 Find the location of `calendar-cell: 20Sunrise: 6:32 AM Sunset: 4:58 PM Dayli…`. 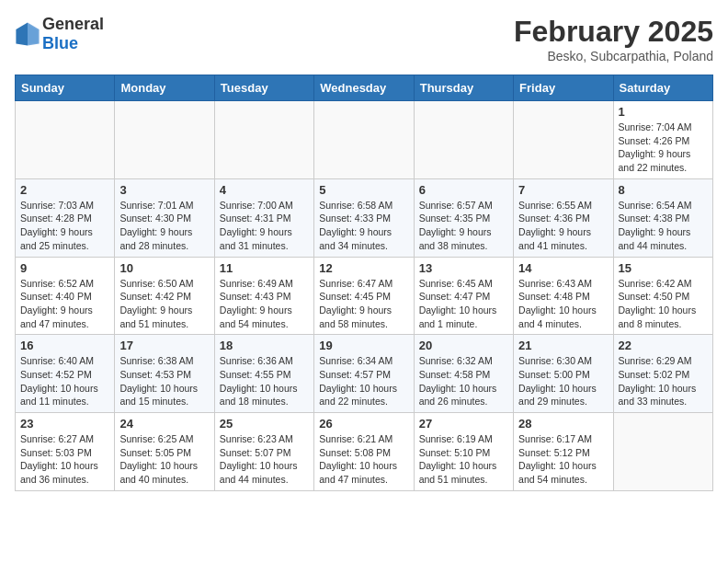

calendar-cell: 20Sunrise: 6:32 AM Sunset: 4:58 PM Dayli… is located at coordinates (463, 373).